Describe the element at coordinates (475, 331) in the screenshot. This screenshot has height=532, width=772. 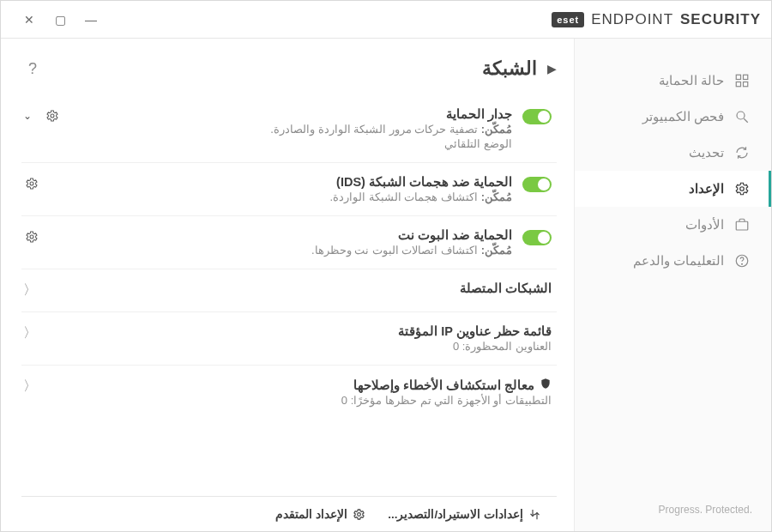
I see `nav-title: قائمة حظر عناوين IP المؤقتة` at that location.